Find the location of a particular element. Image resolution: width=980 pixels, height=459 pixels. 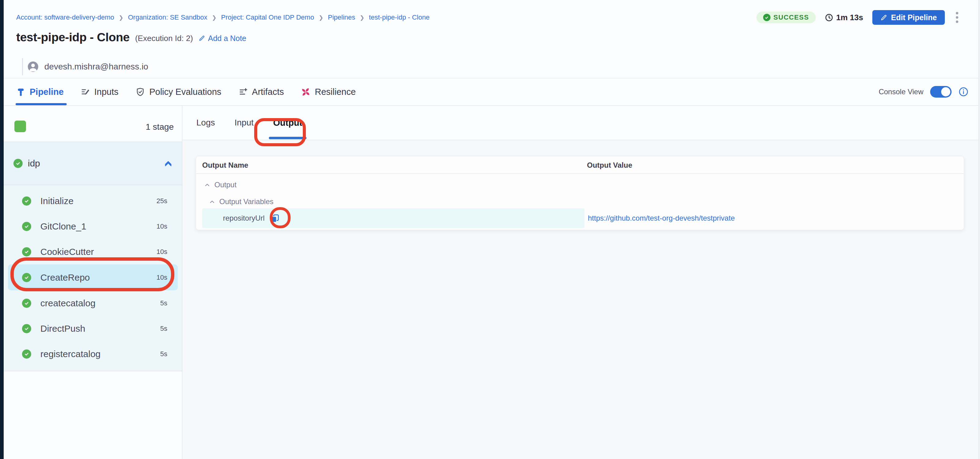

step-detail-tabs: Logs Input Output is located at coordinates (581, 123).